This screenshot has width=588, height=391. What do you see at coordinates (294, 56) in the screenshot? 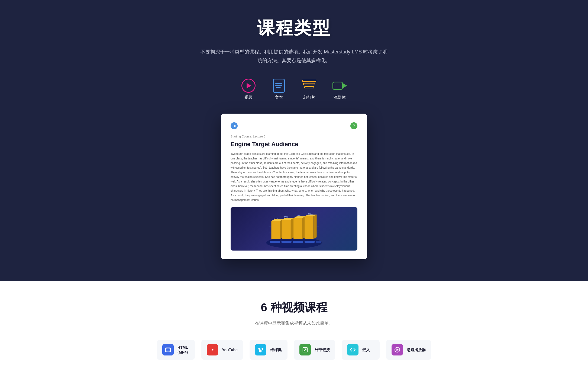
I see `page-subtitle: 不要拘泥于一种类型的课程。利用提供的选项。我们开发 Masterstudy LM…` at bounding box center [294, 56].